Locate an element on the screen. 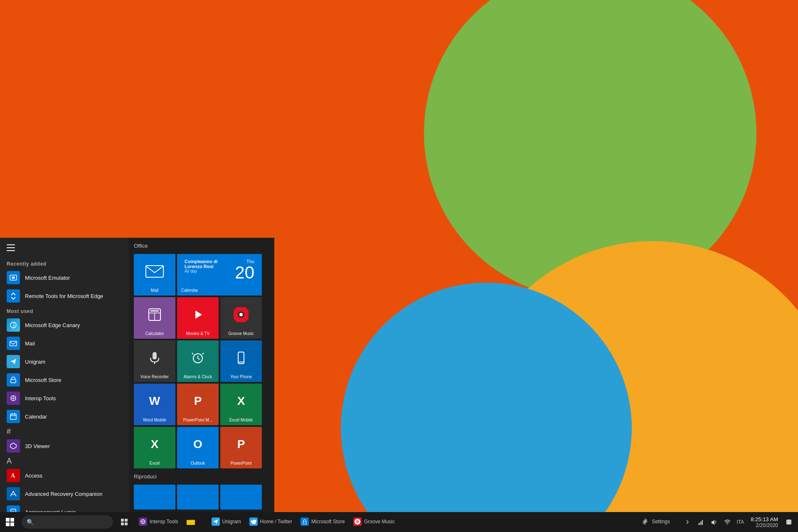 The image size is (798, 532). taskbar-settings-button: Settings is located at coordinates (658, 522).